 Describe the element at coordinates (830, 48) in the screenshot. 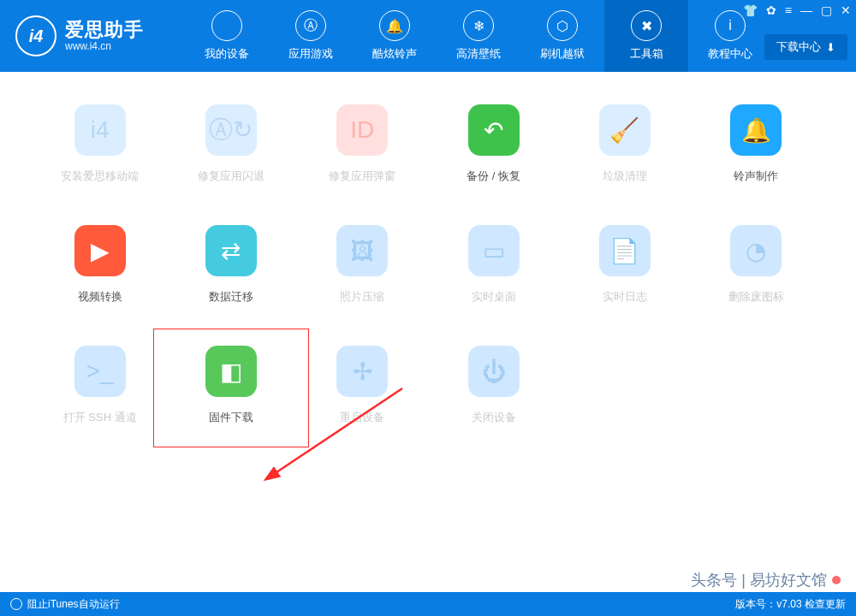

I see `download-icon: ⬇` at that location.